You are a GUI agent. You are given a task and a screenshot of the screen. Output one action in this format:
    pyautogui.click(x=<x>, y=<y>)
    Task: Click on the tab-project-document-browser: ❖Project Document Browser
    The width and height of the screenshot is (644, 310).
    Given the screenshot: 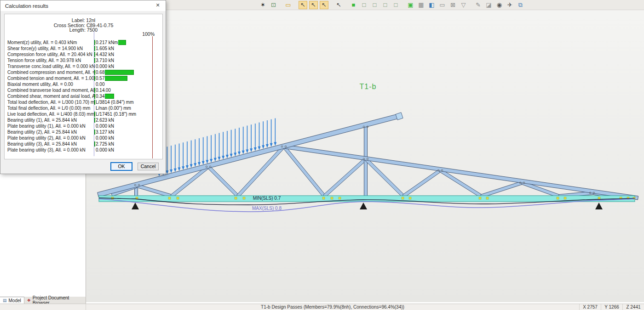 What is the action you would take?
    pyautogui.click(x=55, y=300)
    